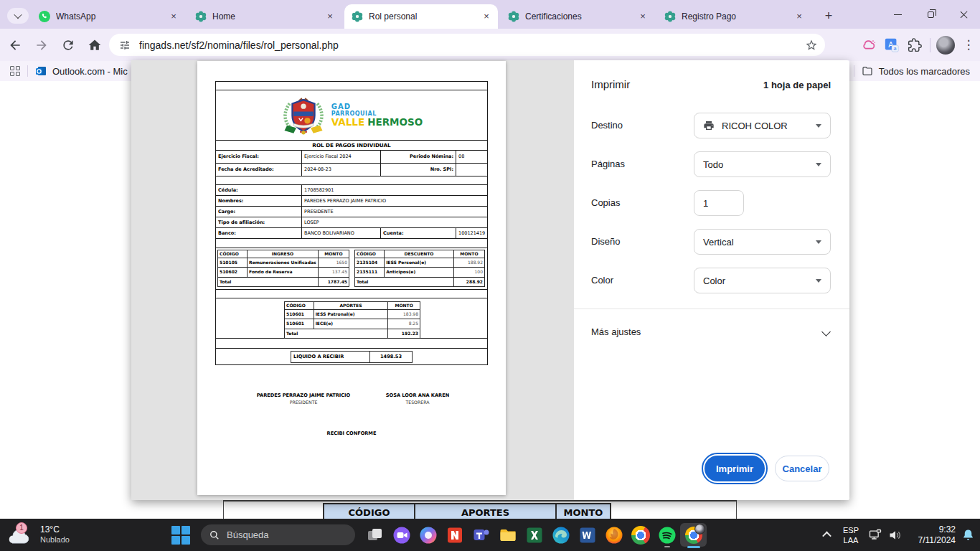  Describe the element at coordinates (44, 17) in the screenshot. I see `whatsapp-icon` at that location.